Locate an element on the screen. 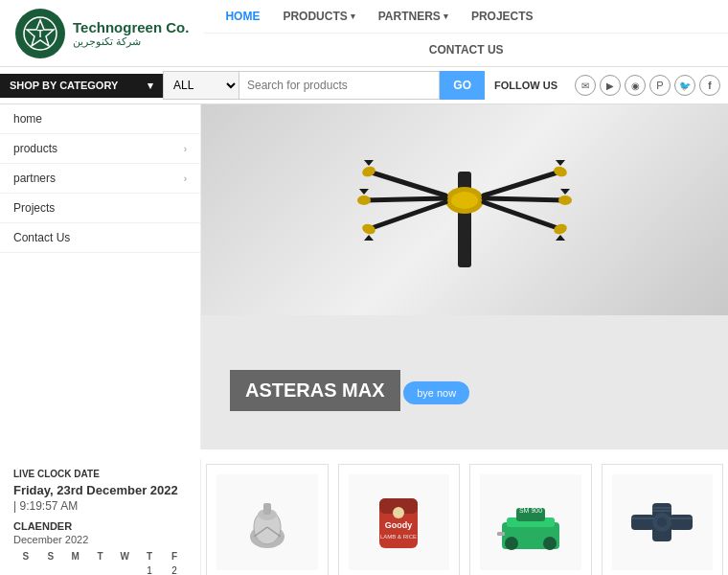 This screenshot has height=575, width=728. logo-name-ar: شركة تكنوجرين is located at coordinates (130, 42).